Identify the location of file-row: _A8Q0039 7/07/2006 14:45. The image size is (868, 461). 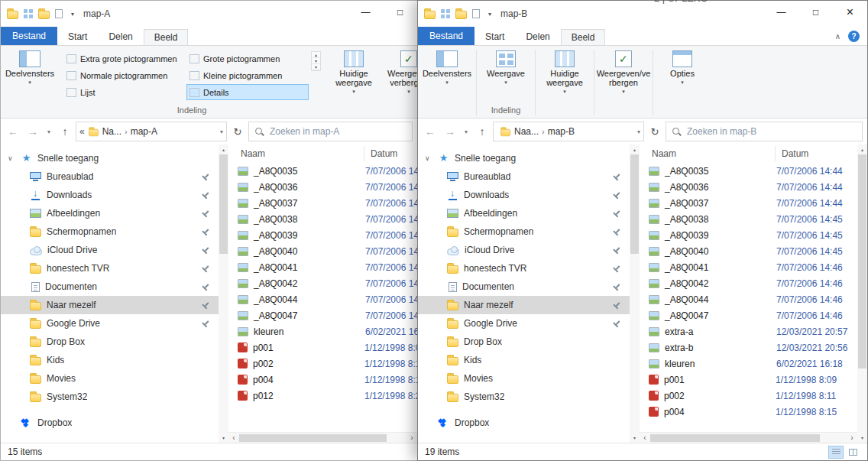
(749, 235).